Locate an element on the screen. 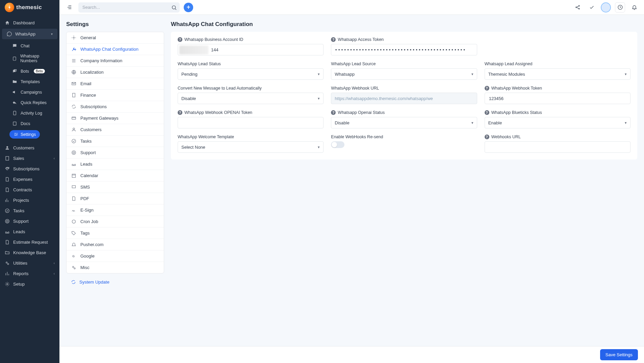 The width and height of the screenshot is (644, 363). avatar is located at coordinates (606, 7).